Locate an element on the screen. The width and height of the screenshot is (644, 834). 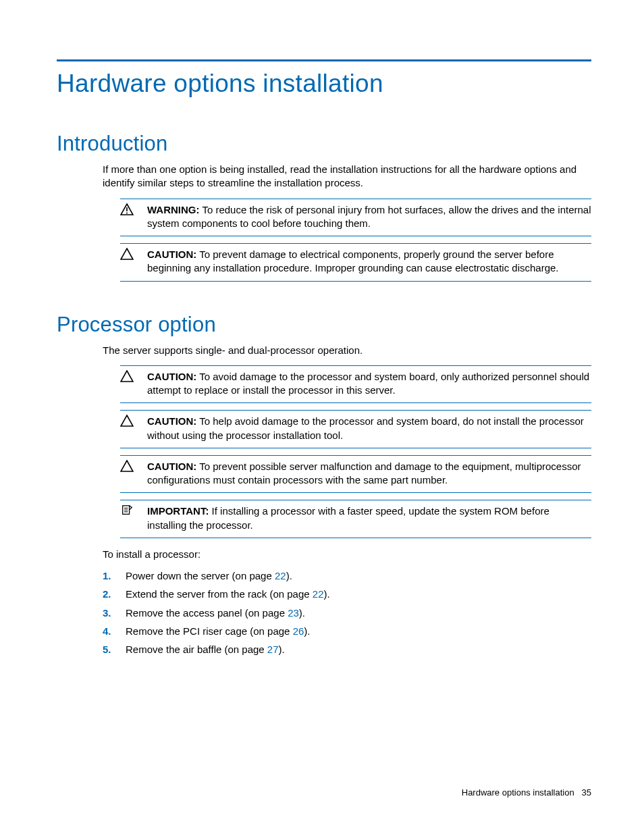
processor-paragraph: The server supports single- and dual-pro… is located at coordinates (347, 350).